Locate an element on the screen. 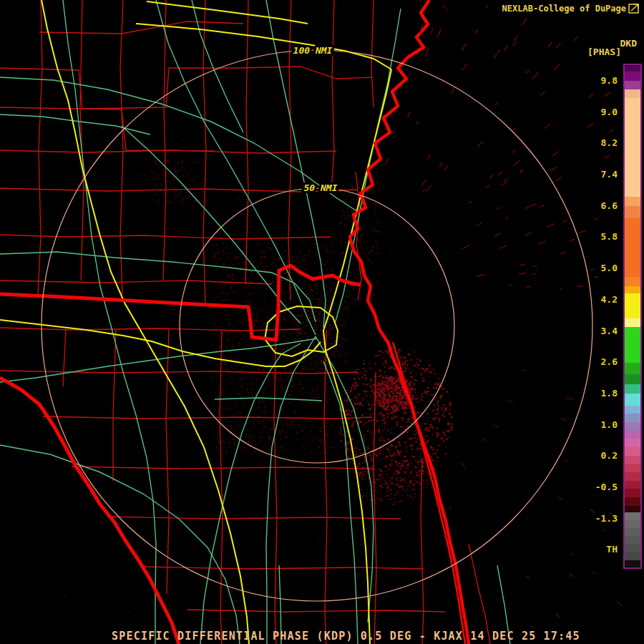 The width and height of the screenshot is (644, 644). colorbar-tick-label: 2.6 is located at coordinates (596, 362).